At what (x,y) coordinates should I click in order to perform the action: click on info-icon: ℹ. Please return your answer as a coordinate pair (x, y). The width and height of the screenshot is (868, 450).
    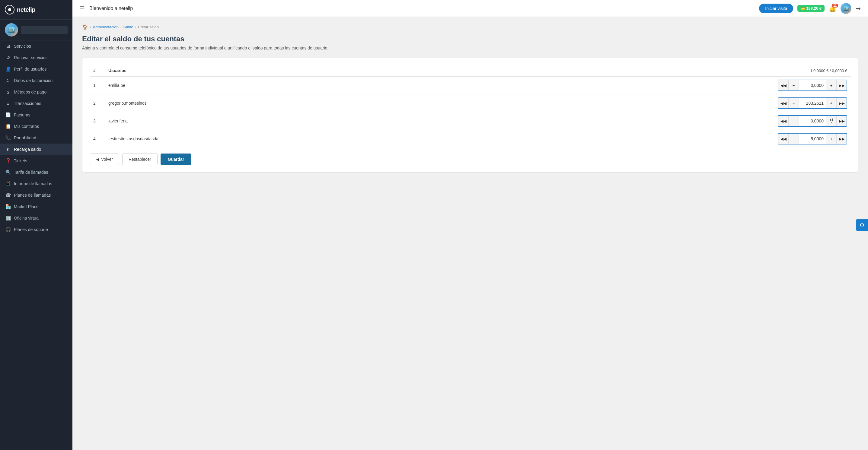
    Looking at the image, I should click on (811, 71).